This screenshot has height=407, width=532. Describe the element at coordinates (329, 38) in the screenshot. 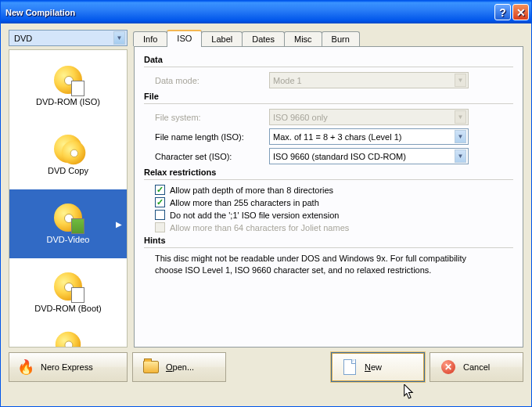

I see `tab-bar: Info ISO Label Dates Misc Burn` at that location.